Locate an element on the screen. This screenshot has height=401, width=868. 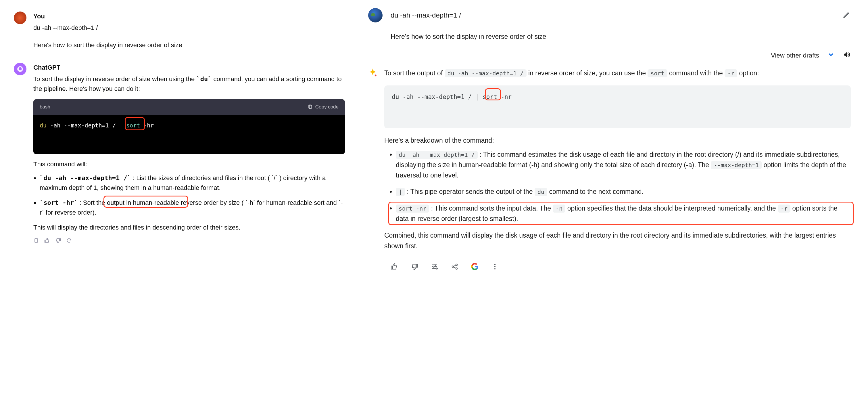
chatgpt-avatar is located at coordinates (20, 69).